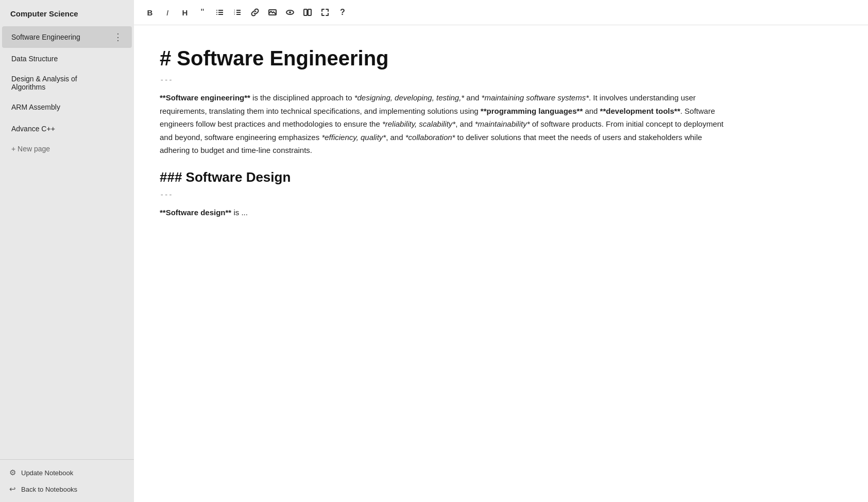  I want to click on svg-text: 3., so click(235, 14).